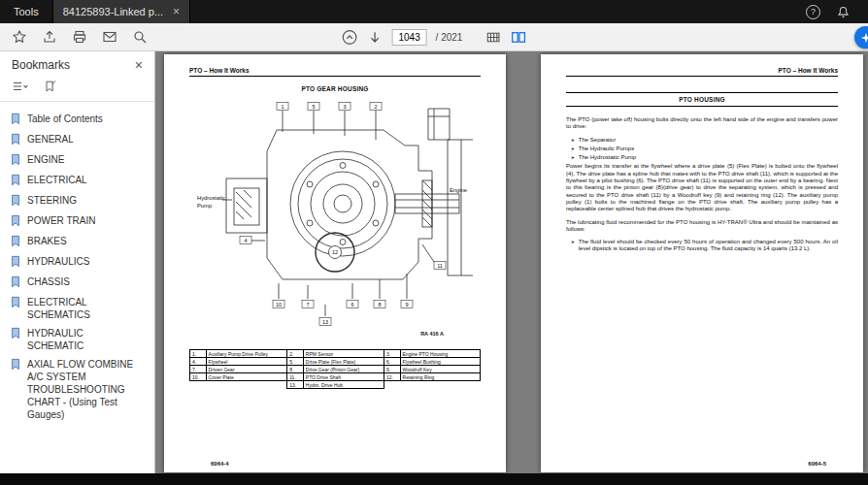  Describe the element at coordinates (410, 37) in the screenshot. I see `page-number-input` at that location.